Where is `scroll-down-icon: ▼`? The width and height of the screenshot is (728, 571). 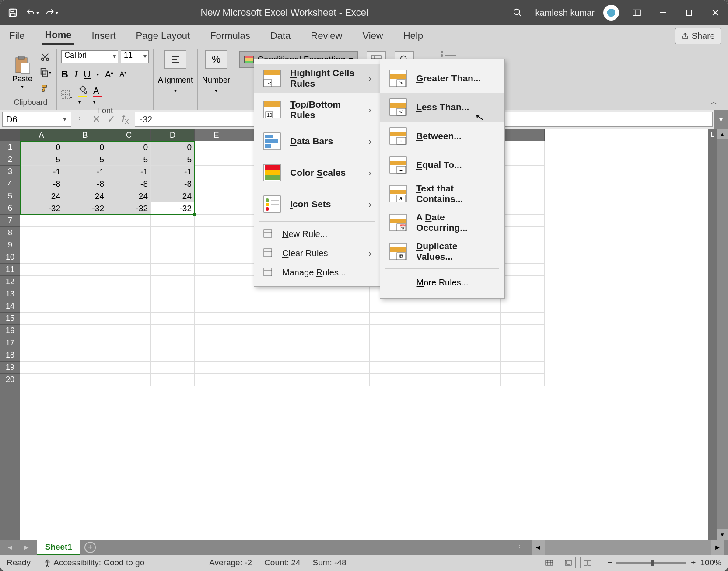
scroll-down-icon: ▼ is located at coordinates (722, 535).